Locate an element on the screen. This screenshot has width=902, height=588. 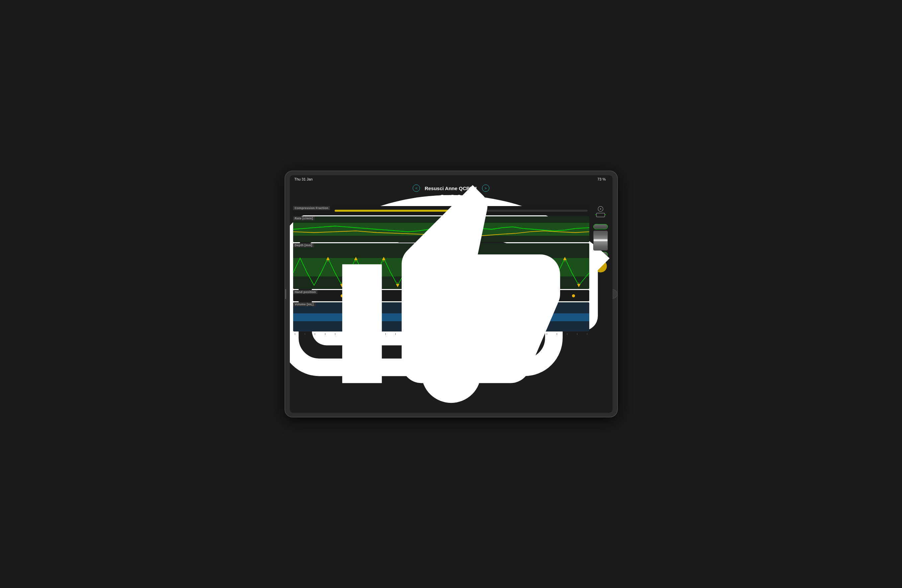
side-button is located at coordinates (286, 294).